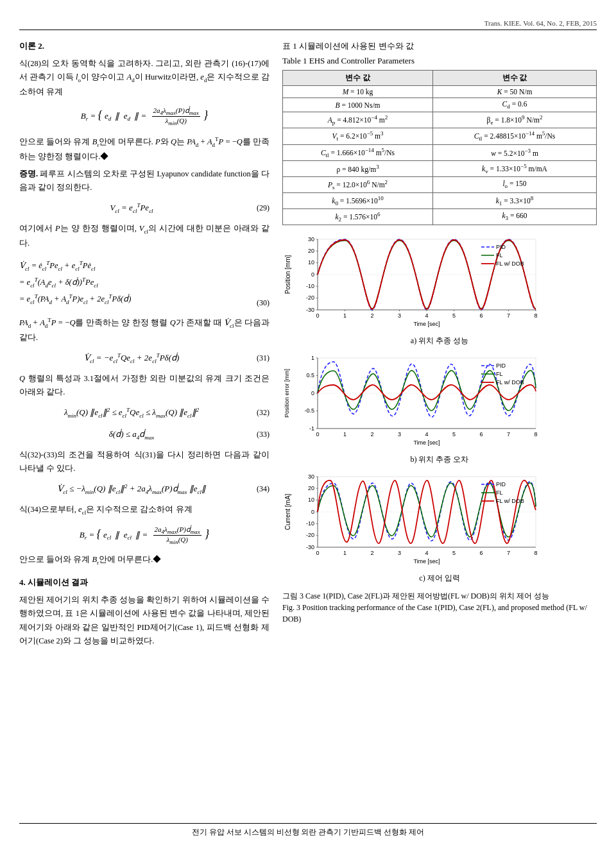 The image size is (616, 850). I want to click on para1: 식(28)의 오차 동역학 식을 고려하자. 그리고, 외란 관측기 (16)-…, so click(144, 78).